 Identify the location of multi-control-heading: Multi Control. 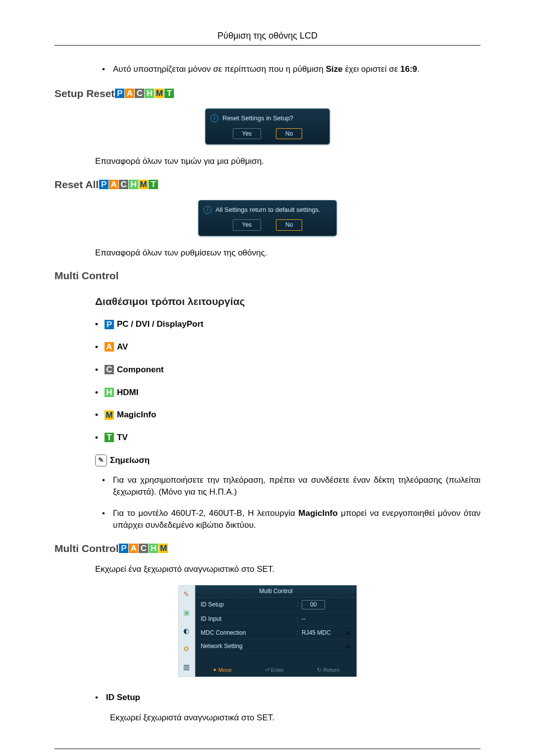
(268, 275).